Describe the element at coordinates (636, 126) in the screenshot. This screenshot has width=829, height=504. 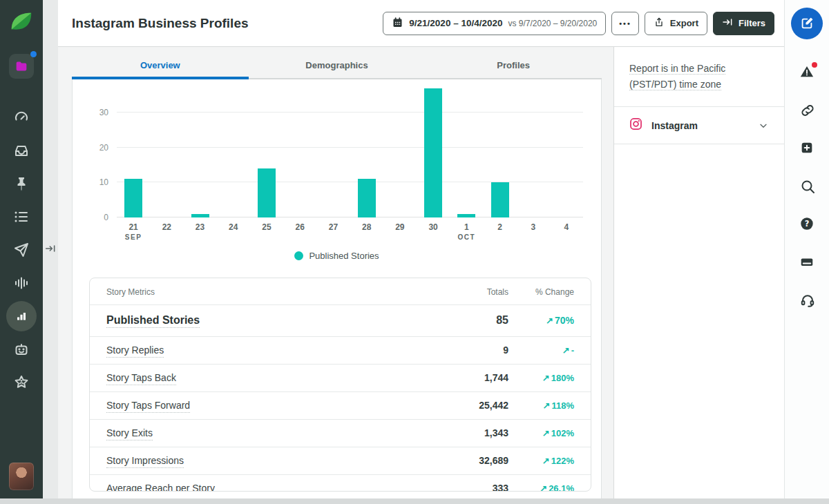
I see `instagram-icon` at that location.